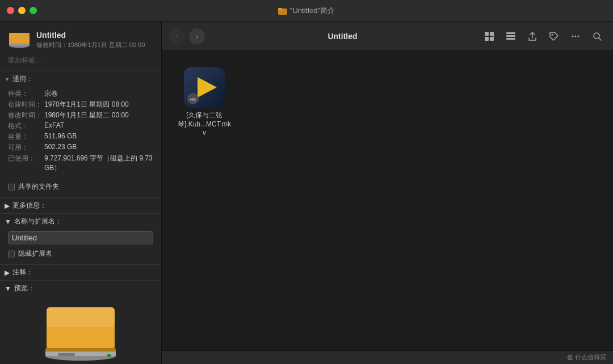 Image resolution: width=613 pixels, height=364 pixels. I want to click on used-row: 已使用： 9,727,901,696 字节（磁盘上的 9.73 GB）, so click(81, 163).